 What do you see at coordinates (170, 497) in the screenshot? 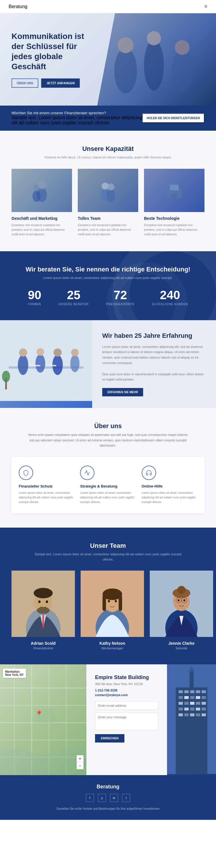
I see `about-card-text-2: Lorem ipsum dolor sit amet, consectetur …` at bounding box center [170, 497].